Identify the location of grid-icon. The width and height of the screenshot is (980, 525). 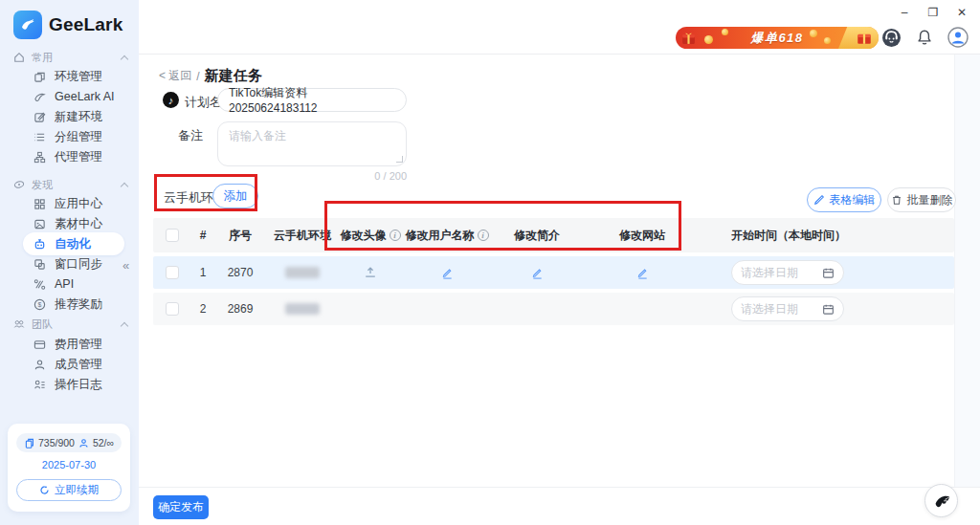
(39, 204).